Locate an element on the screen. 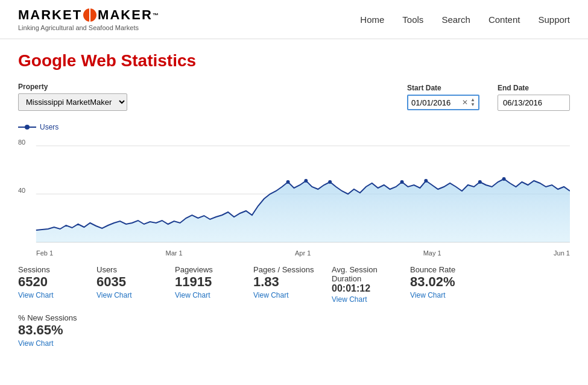 Image resolution: width=588 pixels, height=385 pixels. logo-text: MARKET MAKER™ is located at coordinates (89, 15).